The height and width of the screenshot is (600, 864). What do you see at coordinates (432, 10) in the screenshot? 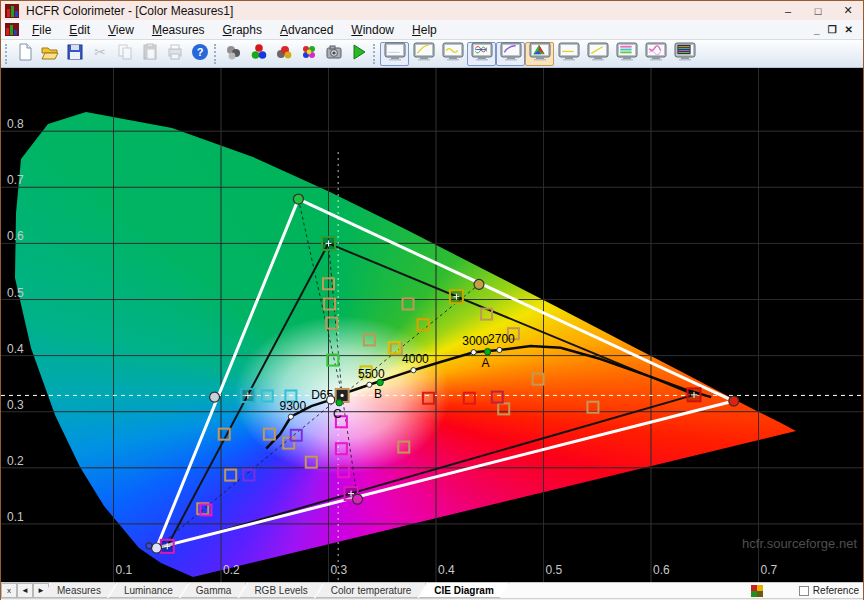
I see `title-bar: HCFR Colorimeter - [Color Measures1] – □…` at bounding box center [432, 10].